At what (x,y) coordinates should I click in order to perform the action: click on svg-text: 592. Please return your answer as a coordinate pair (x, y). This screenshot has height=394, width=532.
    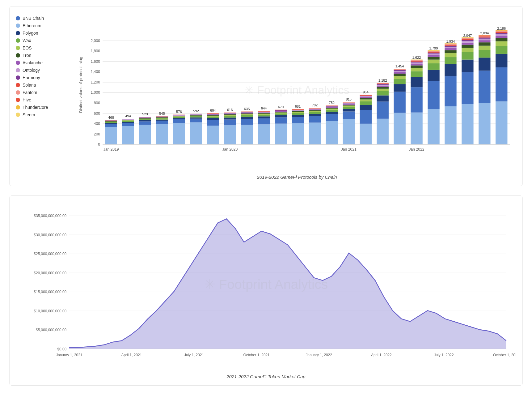
    Looking at the image, I should click on (196, 111).